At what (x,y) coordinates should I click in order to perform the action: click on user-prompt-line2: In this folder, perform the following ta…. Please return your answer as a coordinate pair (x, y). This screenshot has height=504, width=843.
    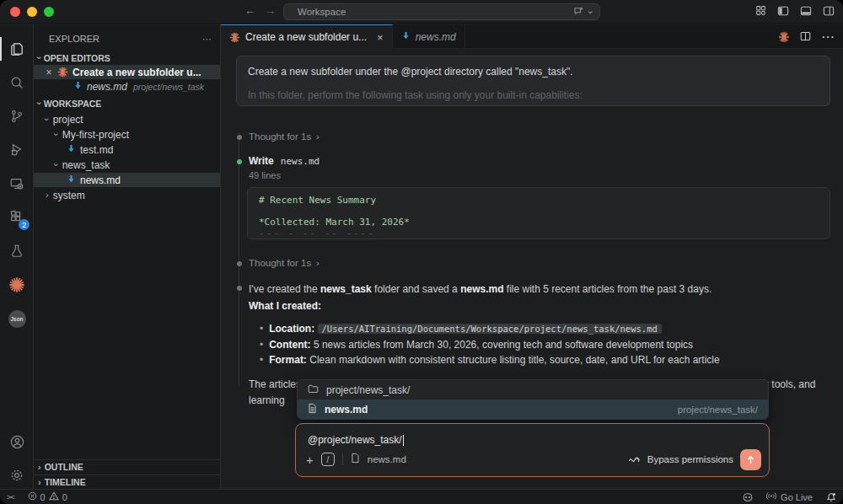
    Looking at the image, I should click on (533, 96).